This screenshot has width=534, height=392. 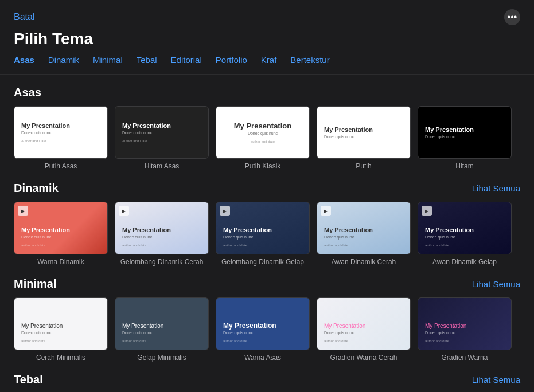 What do you see at coordinates (24, 60) in the screenshot?
I see `tab-asas: Asas` at bounding box center [24, 60].